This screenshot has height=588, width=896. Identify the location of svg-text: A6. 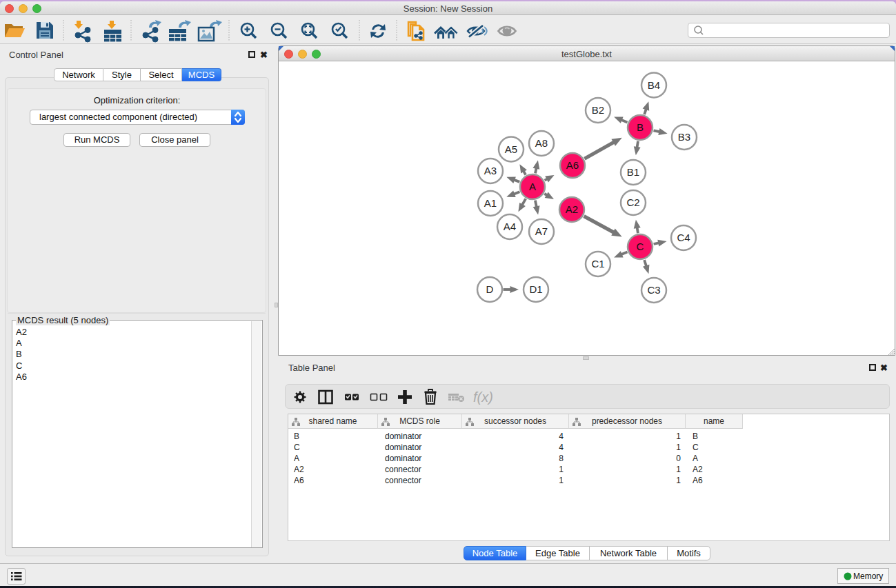
(573, 165).